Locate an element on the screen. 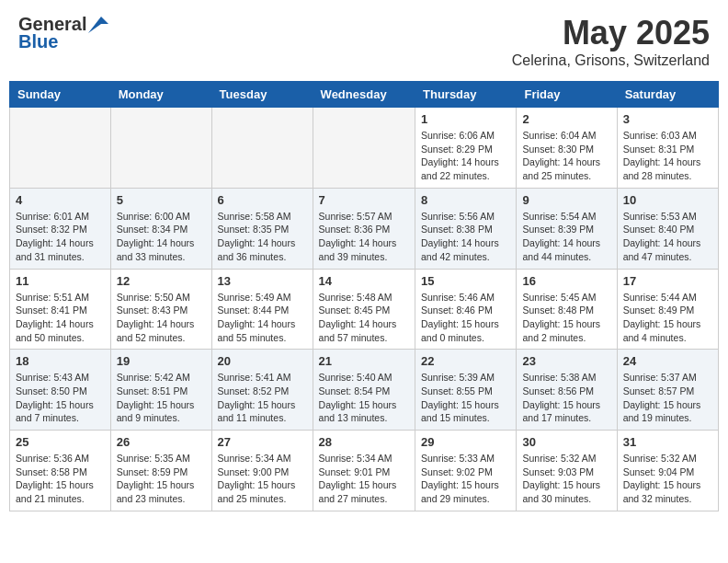  day-number: 26 is located at coordinates (162, 442).